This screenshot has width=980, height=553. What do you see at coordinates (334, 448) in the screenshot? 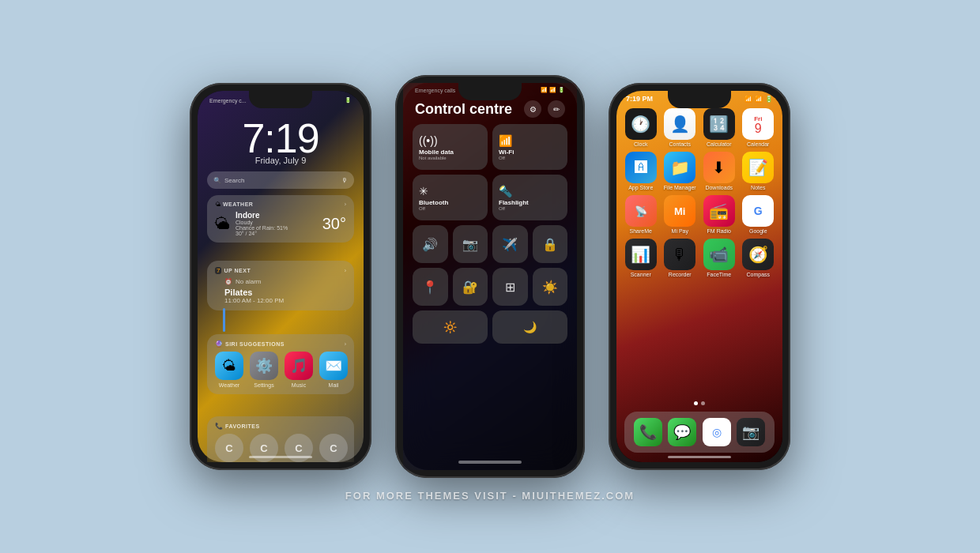
I see `fav-contact-4: C Contact 4` at bounding box center [334, 448].